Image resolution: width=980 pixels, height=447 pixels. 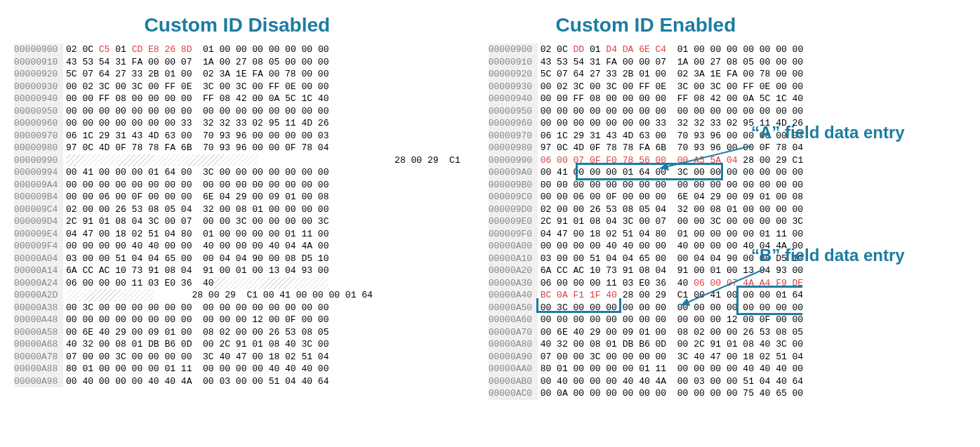 I want to click on hex-row: 00000A2406 00 00 00 11 03 E0 36 40, so click(x=237, y=283).